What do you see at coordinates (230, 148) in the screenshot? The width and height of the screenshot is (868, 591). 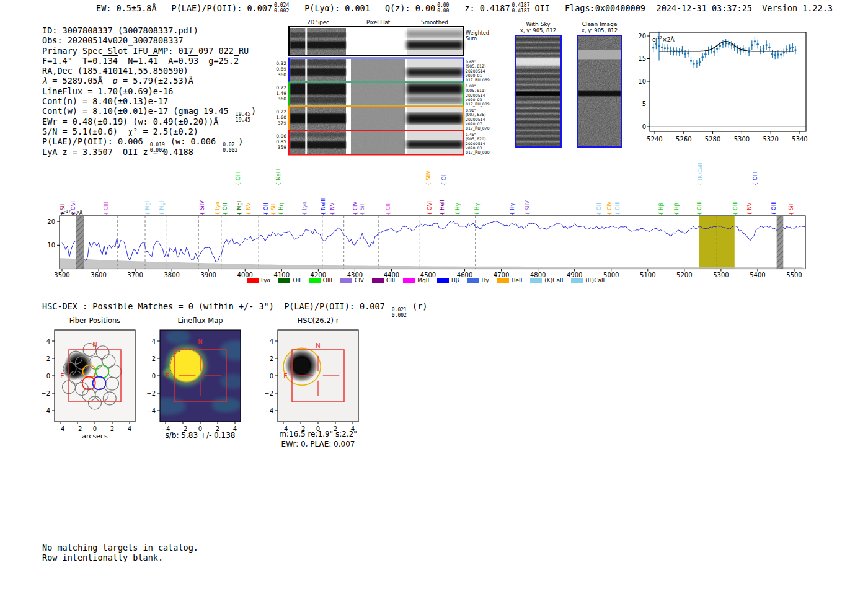 I see `stacked-uncertainty: 0.020.002` at bounding box center [230, 148].